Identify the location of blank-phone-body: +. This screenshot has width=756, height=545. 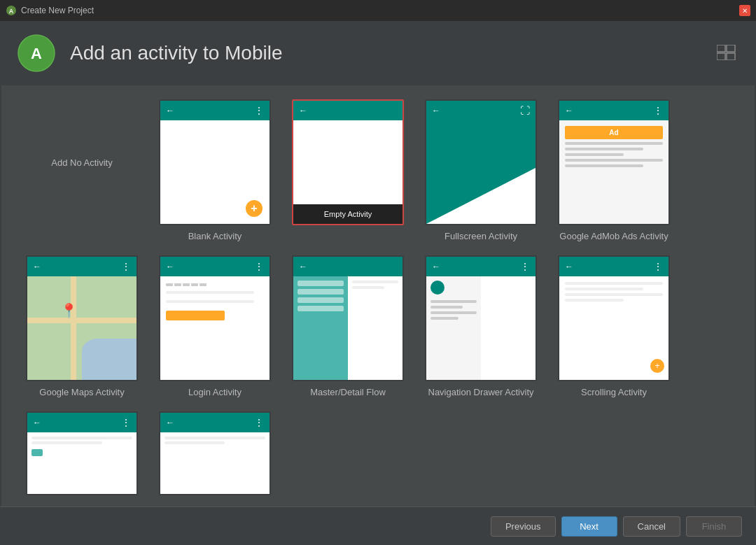
(215, 172).